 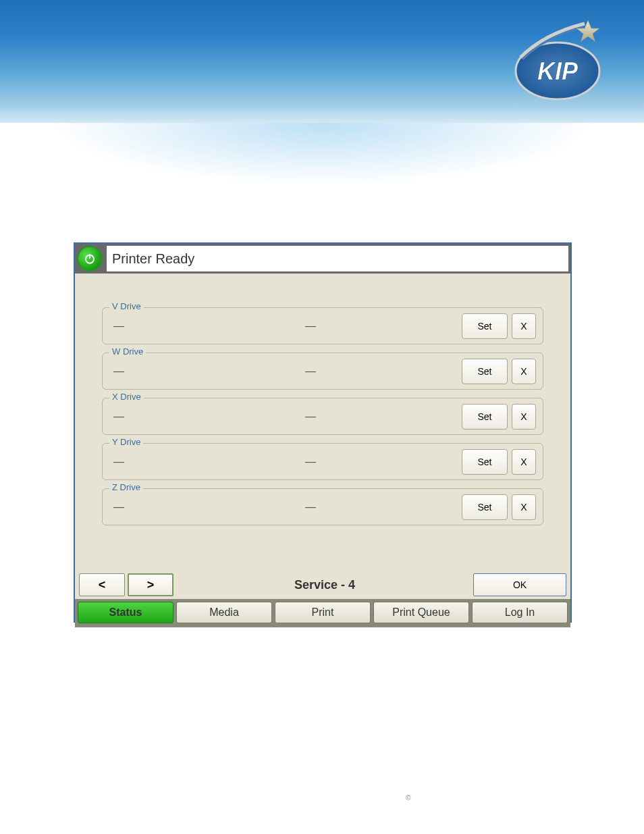 What do you see at coordinates (485, 417) in the screenshot?
I see `x-drive-set-button: Set` at bounding box center [485, 417].